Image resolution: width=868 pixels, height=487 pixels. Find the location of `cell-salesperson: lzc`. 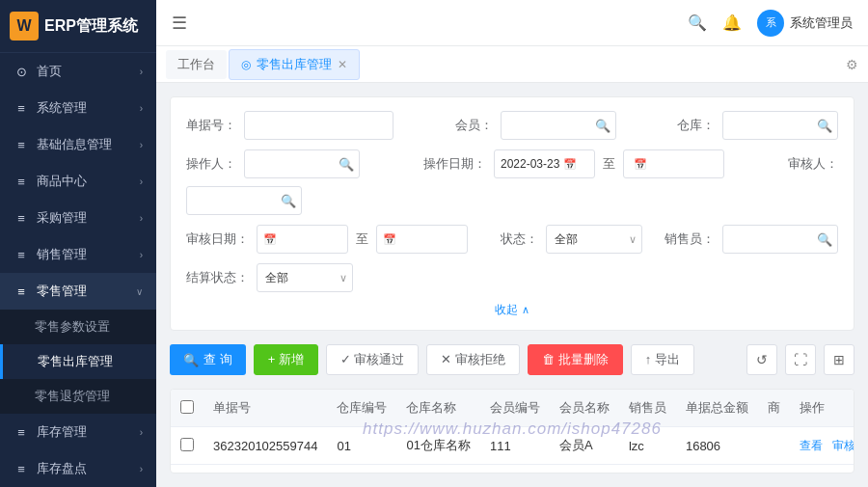

cell-salesperson: lzc is located at coordinates (648, 446).